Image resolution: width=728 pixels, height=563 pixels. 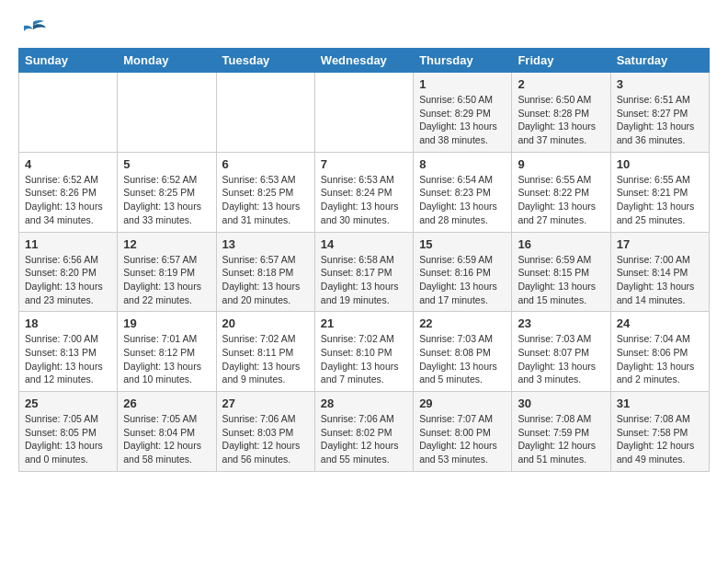 I want to click on calendar-day-cell: 14Sunrise: 6:58 AM Sunset: 8:17 PM Dayli…, so click(x=364, y=272).